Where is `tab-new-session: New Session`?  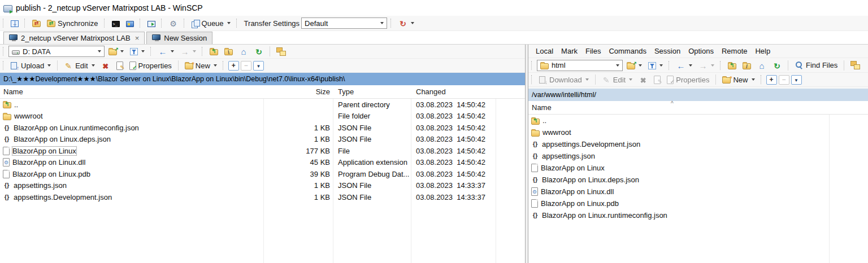 tab-new-session: New Session is located at coordinates (180, 38).